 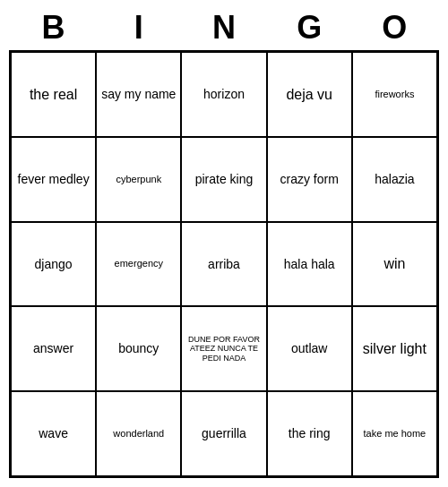 What do you see at coordinates (394, 433) in the screenshot?
I see `bingo-cell: take me home` at bounding box center [394, 433].